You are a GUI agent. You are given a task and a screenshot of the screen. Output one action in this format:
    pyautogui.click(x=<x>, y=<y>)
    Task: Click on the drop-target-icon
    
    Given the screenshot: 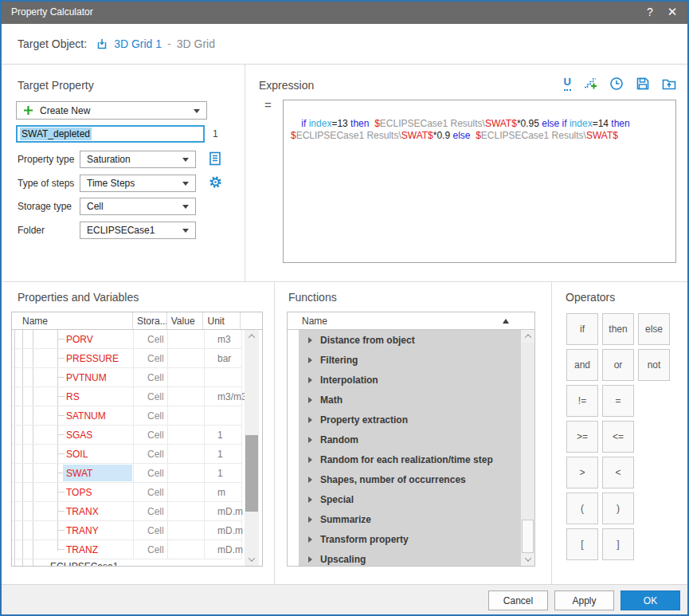 What is the action you would take?
    pyautogui.click(x=102, y=44)
    